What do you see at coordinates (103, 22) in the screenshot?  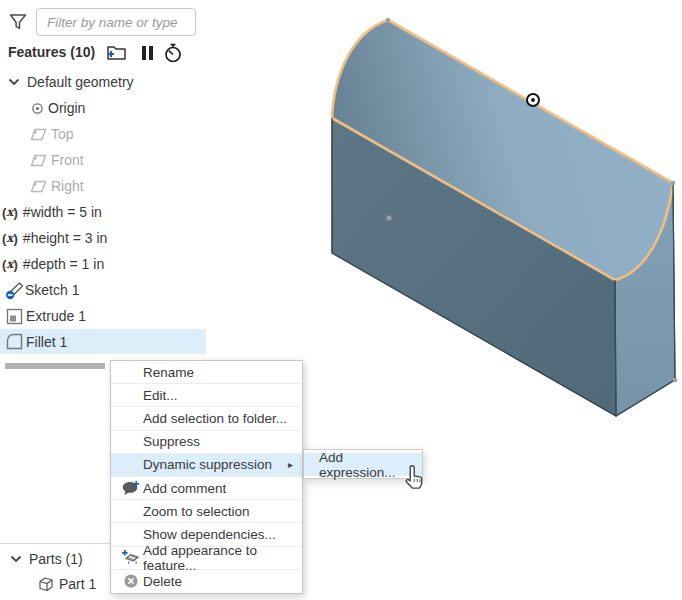 I see `filter-row` at bounding box center [103, 22].